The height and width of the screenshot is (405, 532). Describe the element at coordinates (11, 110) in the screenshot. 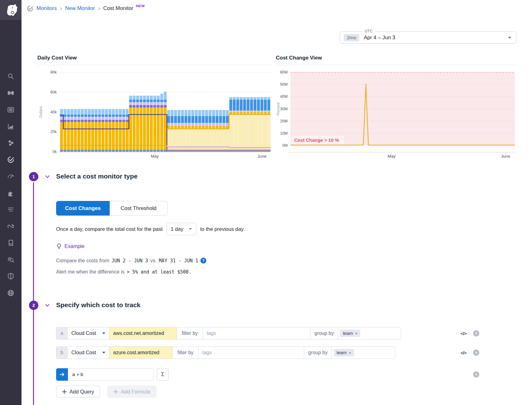

I see `dashboard-board-icon` at that location.